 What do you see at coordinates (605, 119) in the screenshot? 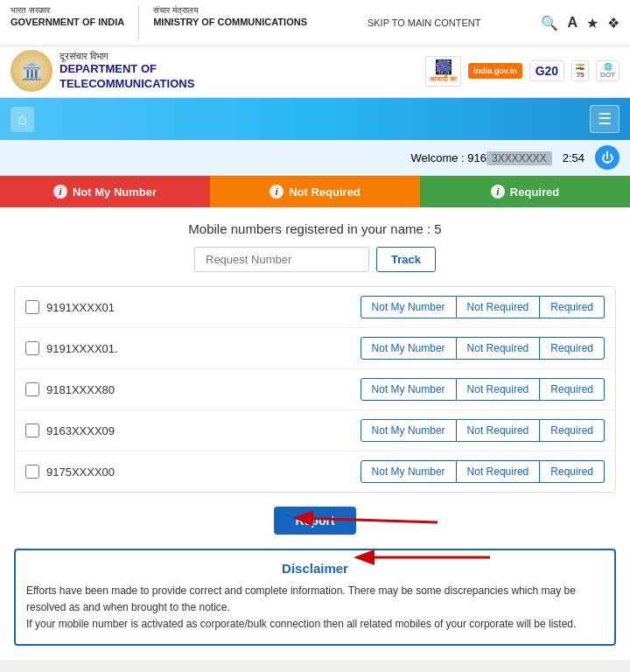
I see `menu-button: ☰` at bounding box center [605, 119].